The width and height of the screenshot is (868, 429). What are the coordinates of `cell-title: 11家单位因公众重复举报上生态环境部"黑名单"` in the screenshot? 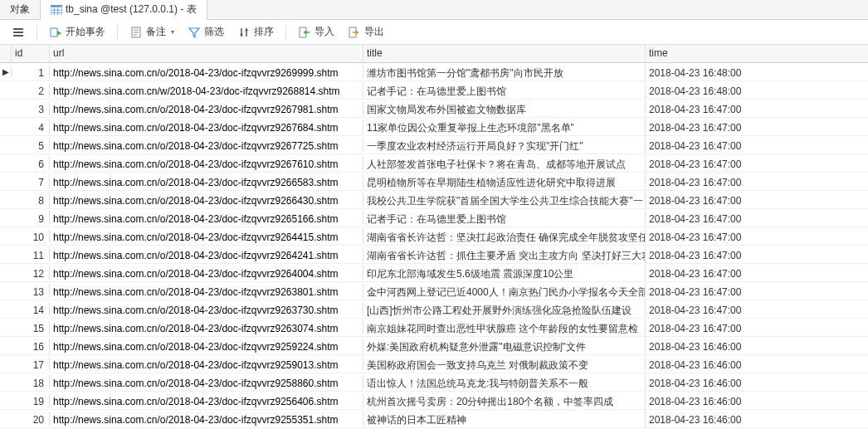 It's located at (505, 127).